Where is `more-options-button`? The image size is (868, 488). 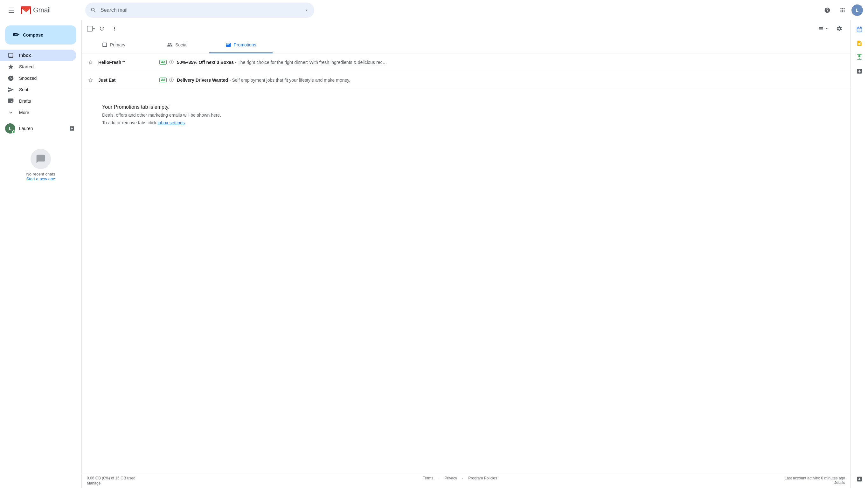 more-options-button is located at coordinates (115, 29).